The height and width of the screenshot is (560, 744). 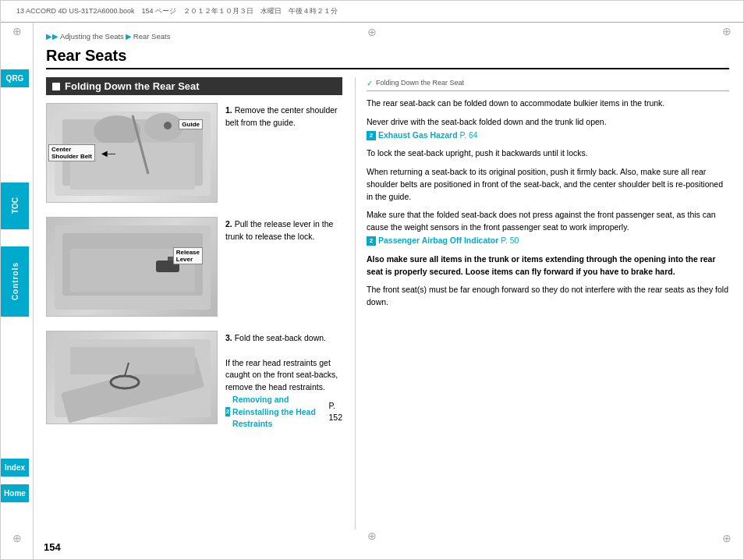 What do you see at coordinates (370, 83) in the screenshot?
I see `right-section-check-icon: ✓` at bounding box center [370, 83].